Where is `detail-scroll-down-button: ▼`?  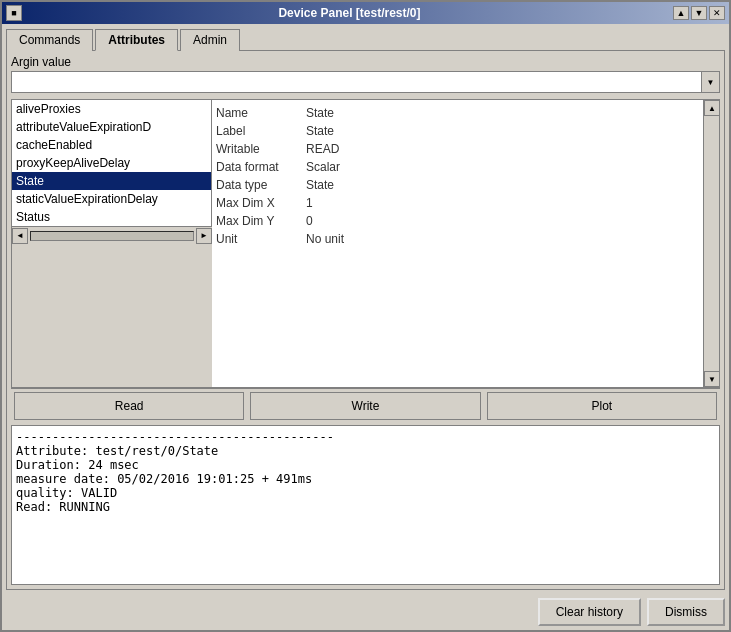
detail-scroll-down-button: ▼ is located at coordinates (712, 379).